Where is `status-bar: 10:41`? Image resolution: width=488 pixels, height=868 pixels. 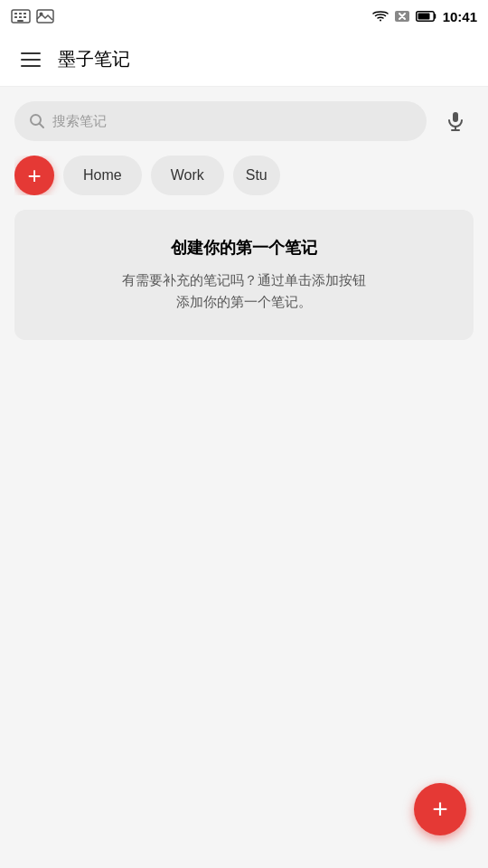 status-bar: 10:41 is located at coordinates (244, 16).